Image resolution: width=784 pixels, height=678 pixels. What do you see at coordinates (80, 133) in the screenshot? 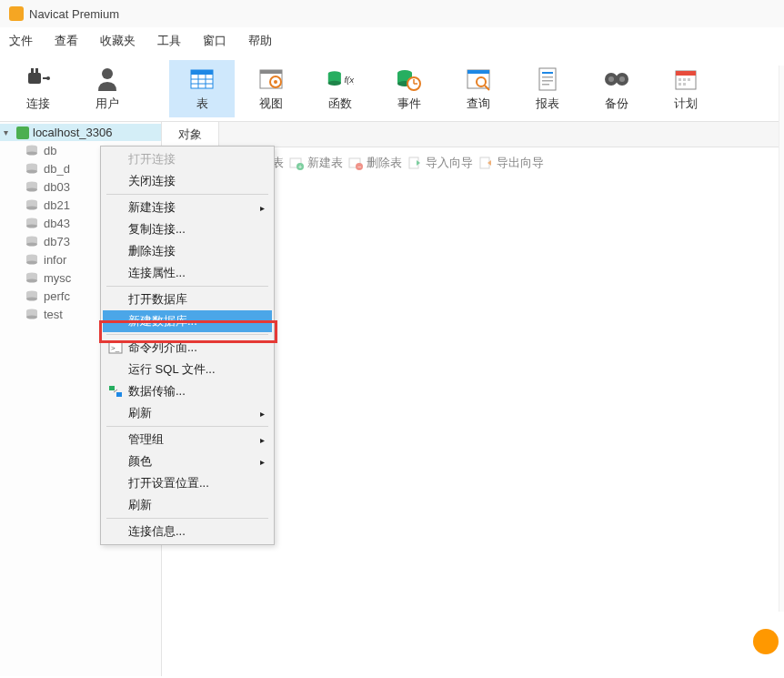
I see `connection-node: ▾ localhost_3306` at bounding box center [80, 133].